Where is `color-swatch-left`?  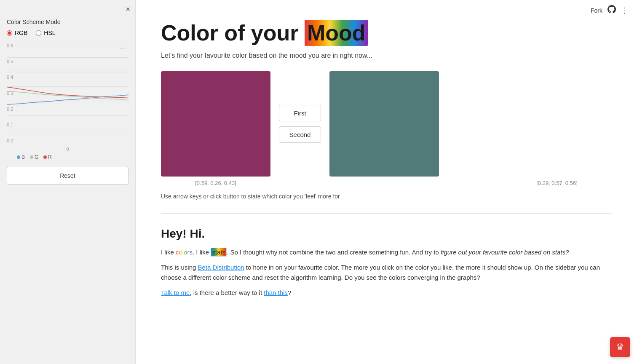
color-swatch-left is located at coordinates (216, 124).